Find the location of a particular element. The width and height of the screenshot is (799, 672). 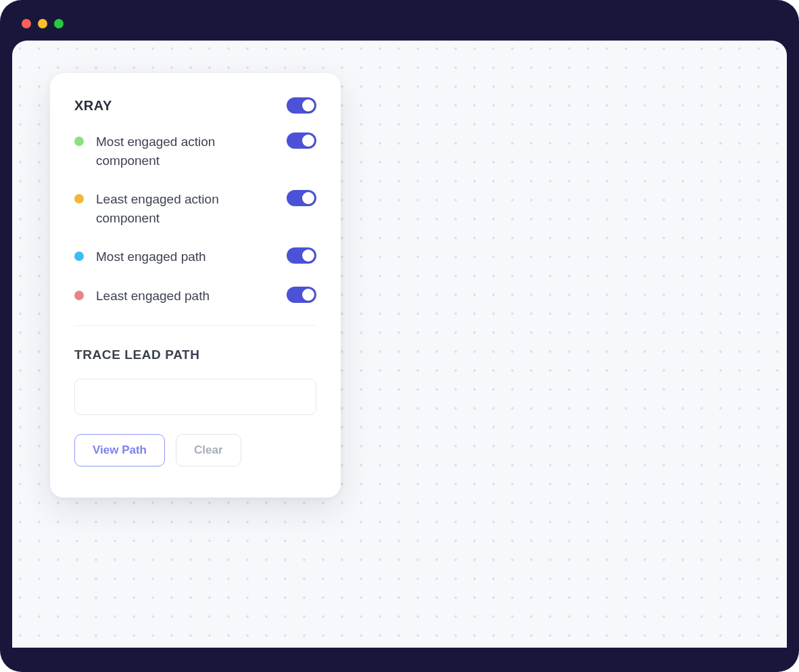

clear-button: Clear is located at coordinates (208, 450).